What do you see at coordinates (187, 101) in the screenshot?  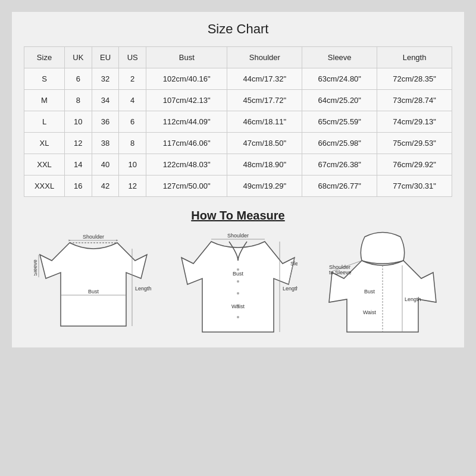 I see `table-cell: 107cm/42.13"` at bounding box center [187, 101].